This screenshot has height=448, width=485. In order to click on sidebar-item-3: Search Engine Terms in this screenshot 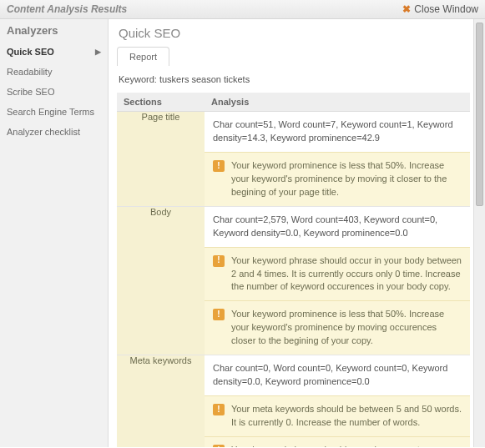, I will do `click(53, 112)`.